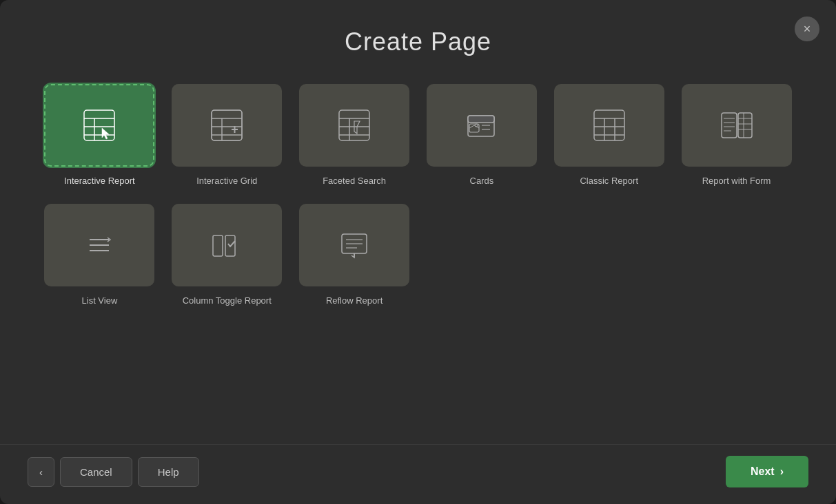  I want to click on label-interactive-grid: Interactive Grid, so click(227, 181).